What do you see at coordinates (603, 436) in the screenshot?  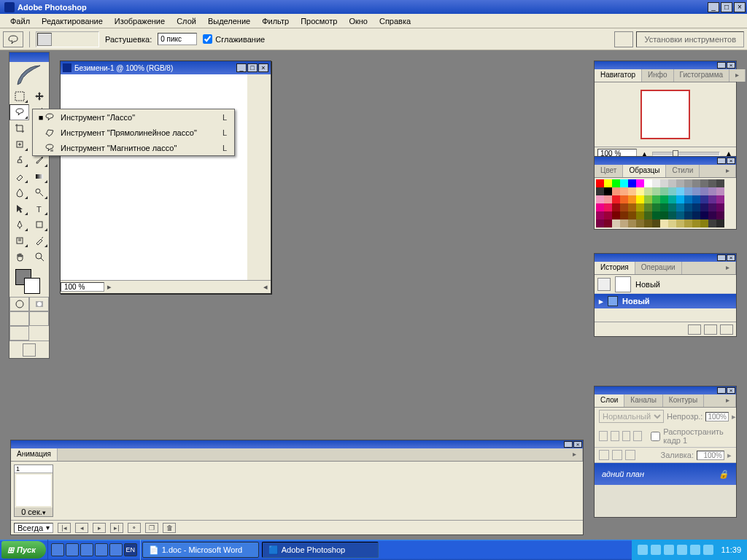 I see `lock-transparency` at bounding box center [603, 436].